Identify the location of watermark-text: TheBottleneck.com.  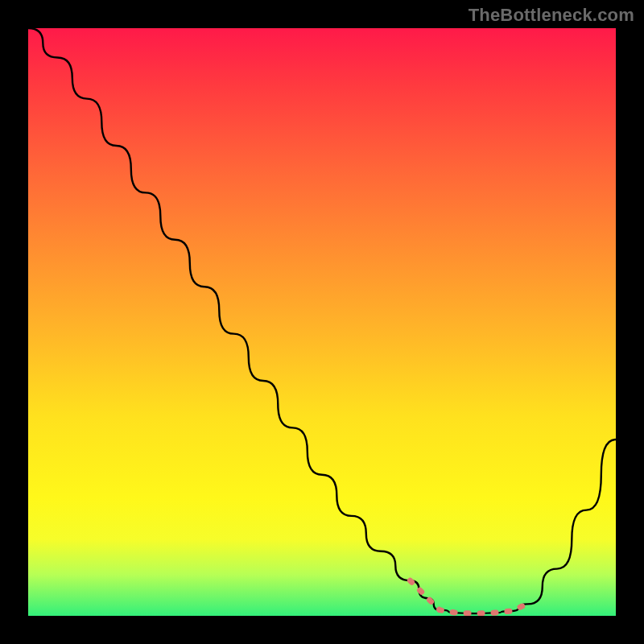
(551, 15).